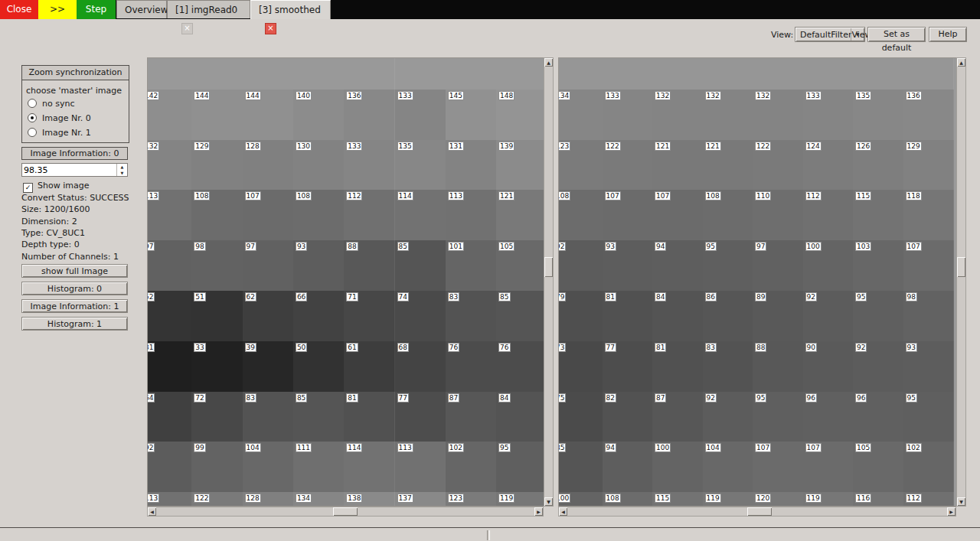 The image size is (980, 541). I want to click on show-image-checkbox-row: ✓Show image, so click(56, 185).